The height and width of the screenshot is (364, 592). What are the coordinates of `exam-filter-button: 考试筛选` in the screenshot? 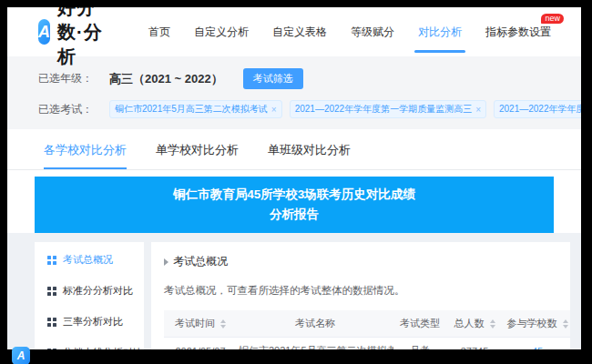 It's located at (273, 78).